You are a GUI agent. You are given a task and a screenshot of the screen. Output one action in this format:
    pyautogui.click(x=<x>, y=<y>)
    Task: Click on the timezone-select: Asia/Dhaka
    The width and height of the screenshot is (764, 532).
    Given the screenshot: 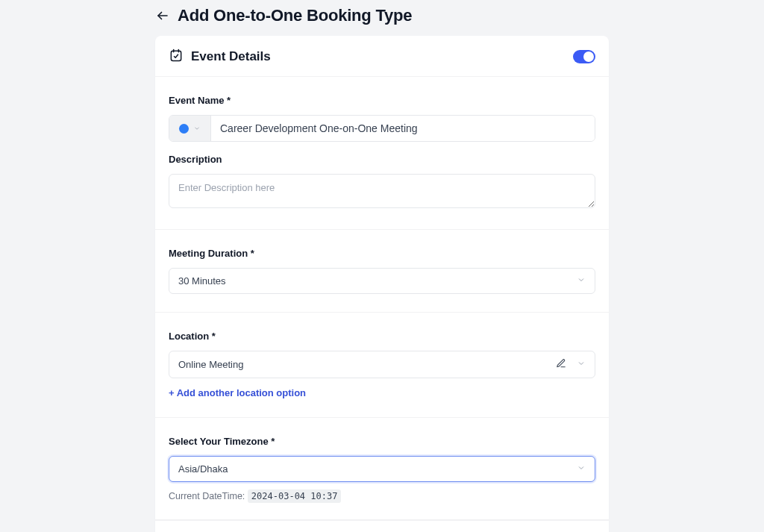 What is the action you would take?
    pyautogui.click(x=382, y=469)
    